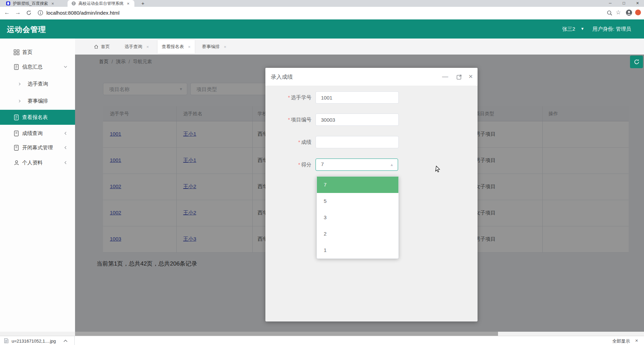 The height and width of the screenshot is (345, 644). Describe the element at coordinates (624, 3) in the screenshot. I see `window-maximize-button: □` at that location.